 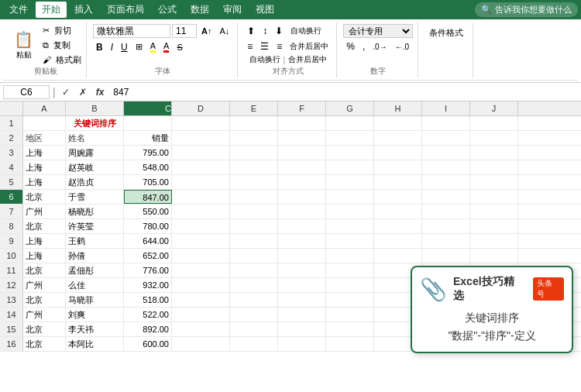 What do you see at coordinates (132, 31) in the screenshot?
I see `font-name-input` at bounding box center [132, 31].